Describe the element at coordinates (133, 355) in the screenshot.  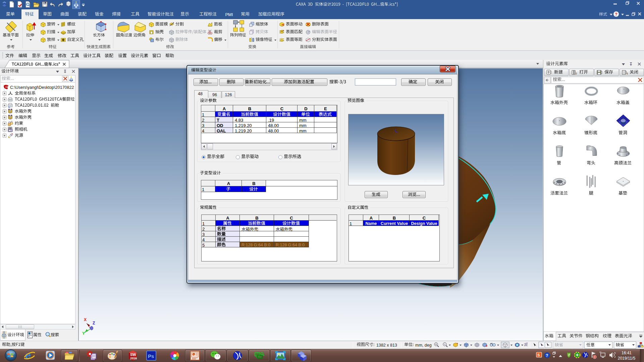
I see `svg-text: SW` at that location.